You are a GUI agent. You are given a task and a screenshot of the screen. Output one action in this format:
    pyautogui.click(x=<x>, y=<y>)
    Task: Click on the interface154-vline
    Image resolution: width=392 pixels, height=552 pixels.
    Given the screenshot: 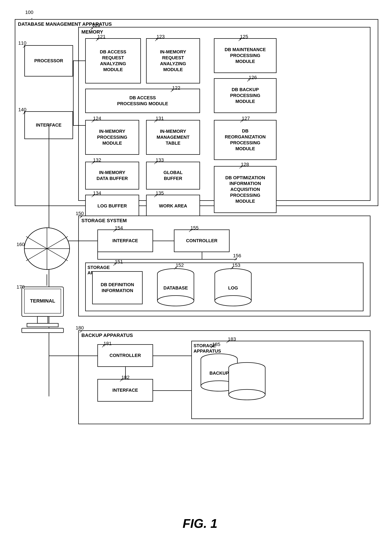 What is the action you would take?
    pyautogui.click(x=98, y=256)
    